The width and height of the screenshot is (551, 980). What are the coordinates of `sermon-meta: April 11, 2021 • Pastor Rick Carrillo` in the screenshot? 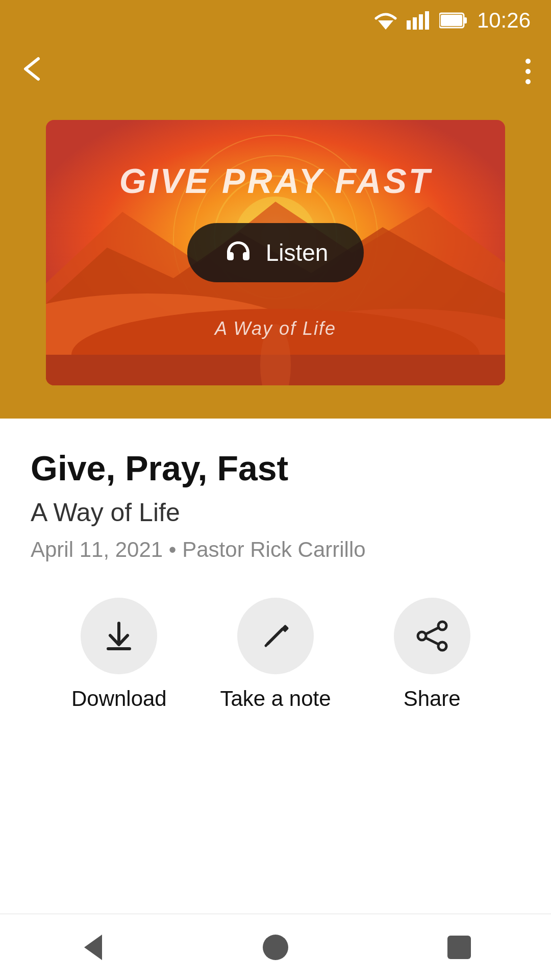 It's located at (276, 550).